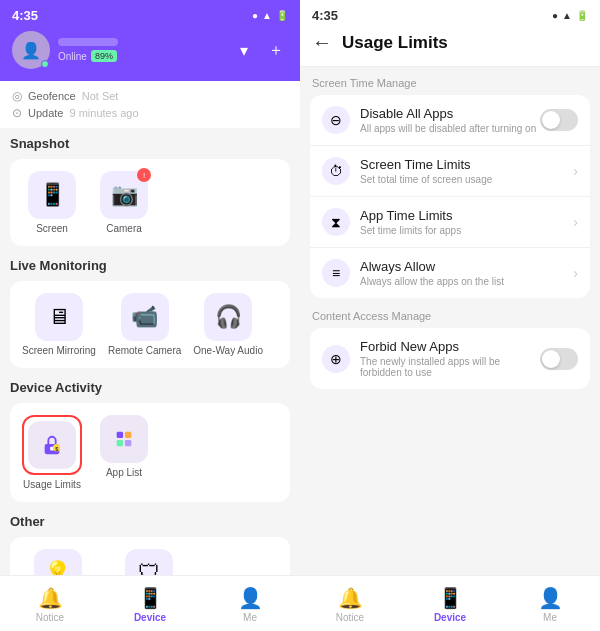 This screenshot has height=631, width=600. What do you see at coordinates (145, 56) in the screenshot?
I see `profile-status: Online 89%` at bounding box center [145, 56].